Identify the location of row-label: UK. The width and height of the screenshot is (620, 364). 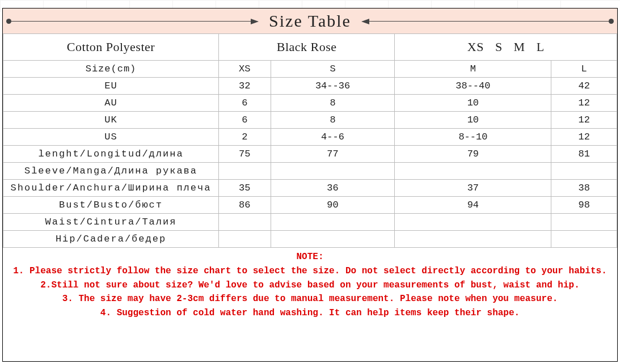
(111, 120).